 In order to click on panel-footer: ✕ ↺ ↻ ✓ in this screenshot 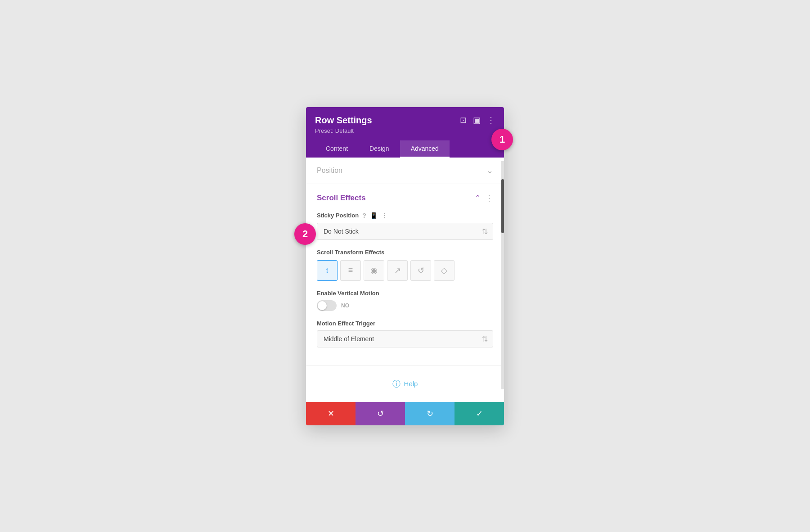, I will do `click(405, 414)`.